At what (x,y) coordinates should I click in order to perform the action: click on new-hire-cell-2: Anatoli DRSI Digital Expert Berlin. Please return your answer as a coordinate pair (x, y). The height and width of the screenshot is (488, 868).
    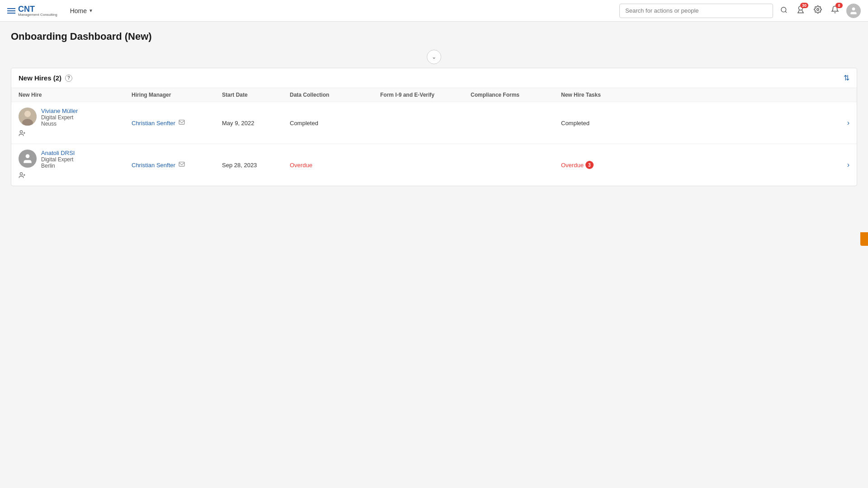
    Looking at the image, I should click on (75, 165).